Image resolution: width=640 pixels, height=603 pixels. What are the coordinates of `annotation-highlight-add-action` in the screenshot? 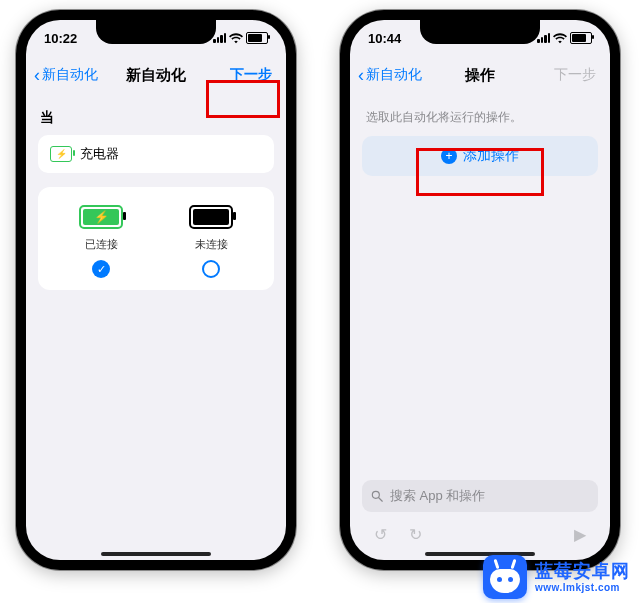 It's located at (480, 172).